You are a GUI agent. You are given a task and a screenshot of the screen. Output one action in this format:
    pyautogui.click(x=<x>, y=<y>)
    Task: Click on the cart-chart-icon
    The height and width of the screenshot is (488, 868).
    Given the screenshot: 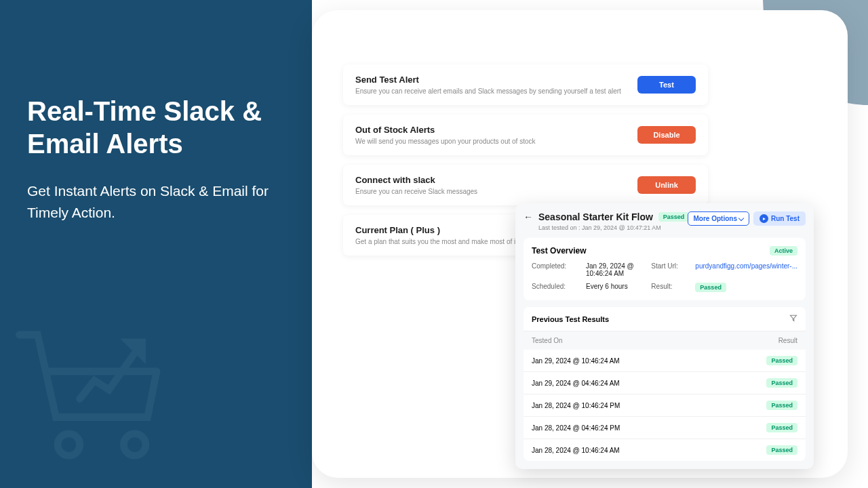 What is the action you would take?
    pyautogui.click(x=102, y=390)
    